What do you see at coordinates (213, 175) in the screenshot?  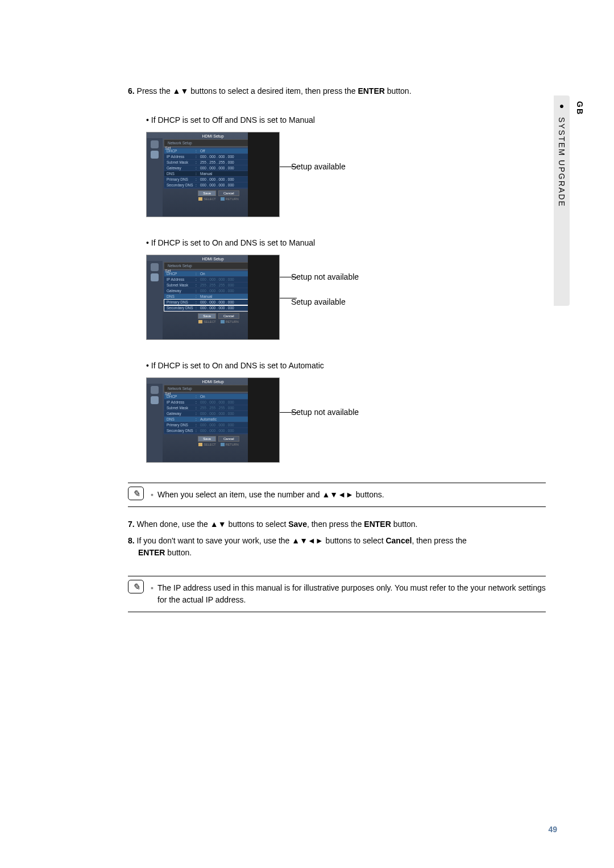 I see `screenshot-dhcp-off: HDMI Setup Set Network Setup DHCP:Off IP…` at bounding box center [213, 175].